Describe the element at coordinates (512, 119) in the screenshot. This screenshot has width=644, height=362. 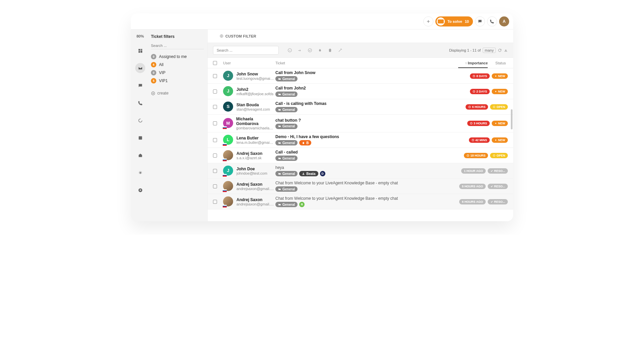
I see `scrollbar-thumb` at that location.